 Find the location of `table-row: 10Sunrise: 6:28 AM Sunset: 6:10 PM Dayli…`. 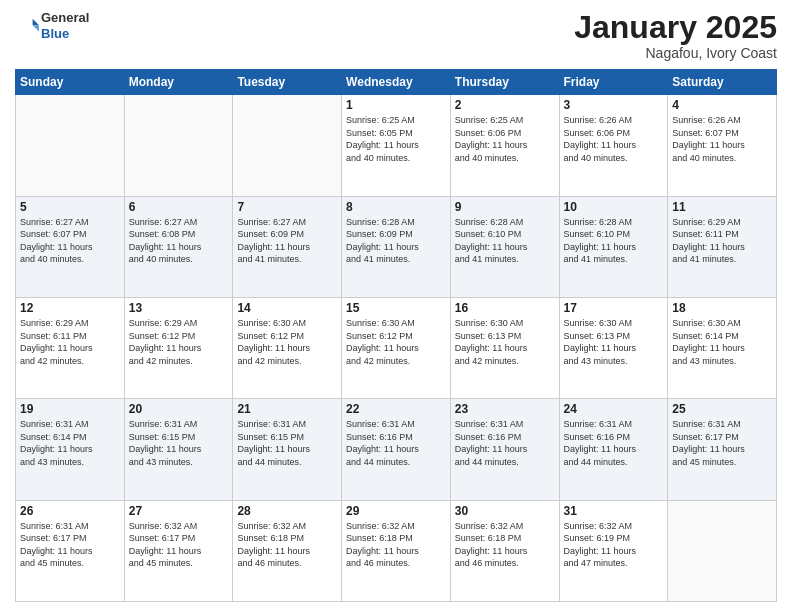

table-row: 10Sunrise: 6:28 AM Sunset: 6:10 PM Dayli… is located at coordinates (614, 246).